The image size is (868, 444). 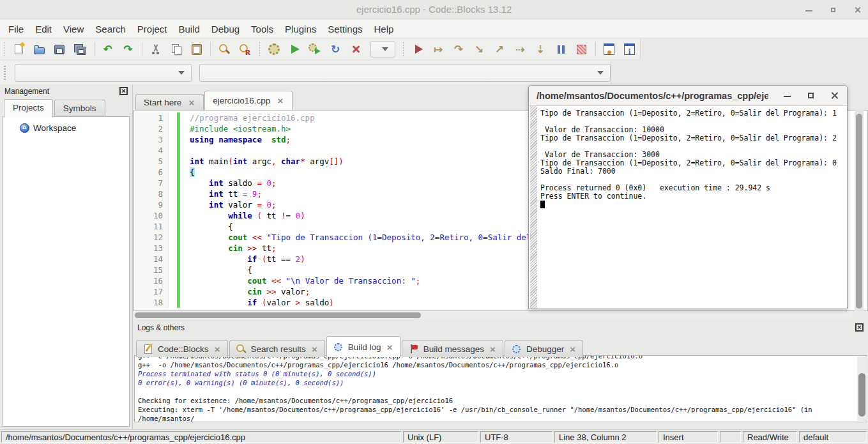 What do you see at coordinates (438, 49) in the screenshot?
I see `run-to-cursor-button: ↦` at bounding box center [438, 49].